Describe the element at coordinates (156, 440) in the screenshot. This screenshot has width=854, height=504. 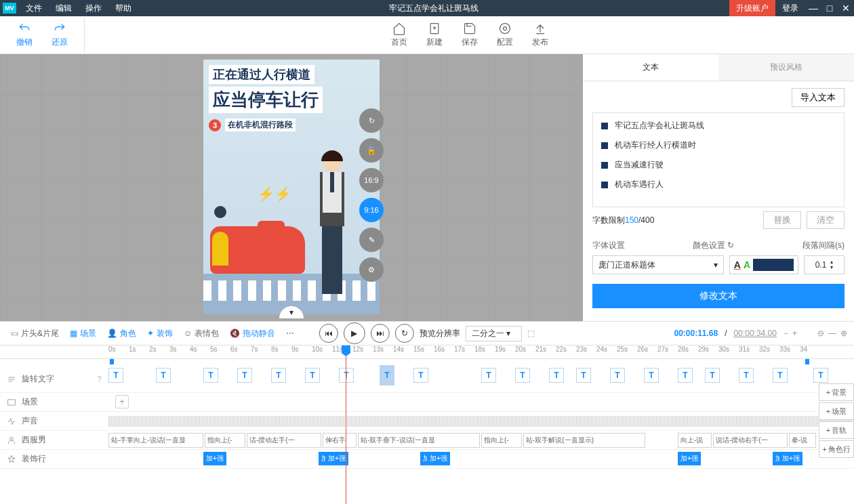
I see `action-clip: 站-手掌向上-说话(一直显` at that location.